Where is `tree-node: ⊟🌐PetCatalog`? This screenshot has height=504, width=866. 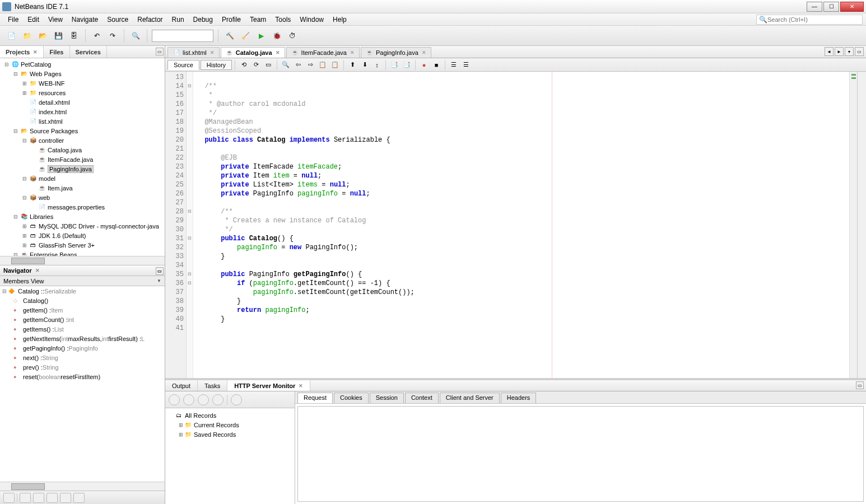 tree-node: ⊟🌐PetCatalog is located at coordinates (82, 64).